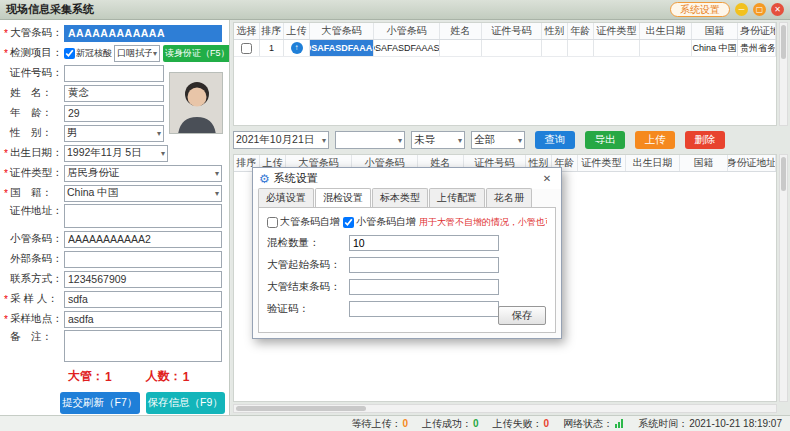 This screenshot has width=790, height=431. I want to click on upload-success-label: 上传成功：, so click(447, 424).